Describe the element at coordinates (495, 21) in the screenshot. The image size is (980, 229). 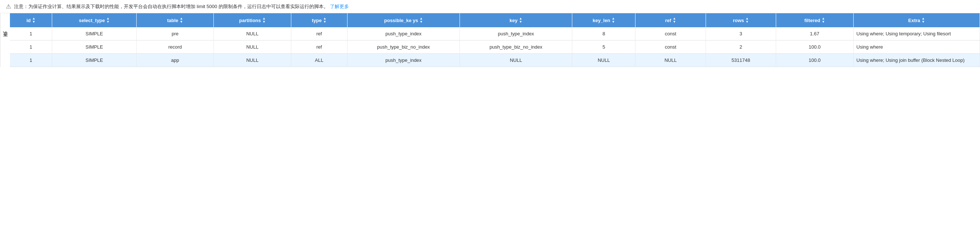
I see `table-header: id ▲▼ select_type ▲▼ tab` at that location.